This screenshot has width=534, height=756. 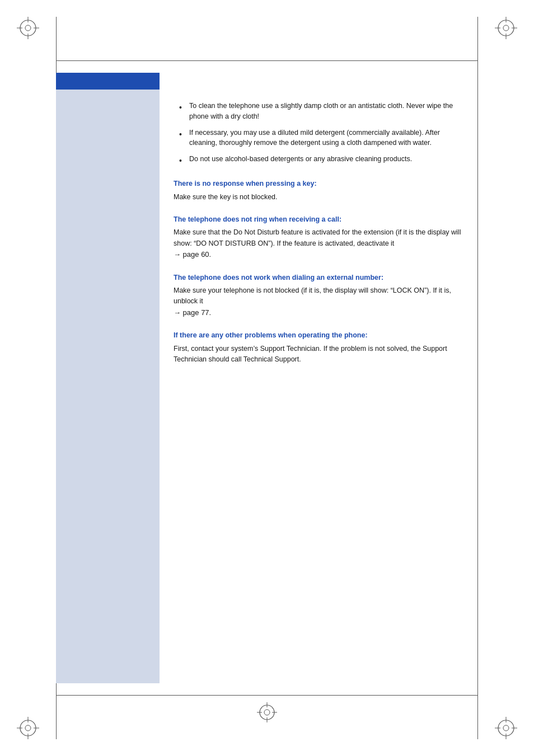 What do you see at coordinates (317, 355) in the screenshot?
I see `section-body: First, contact your system’s Support Tec…` at bounding box center [317, 355].